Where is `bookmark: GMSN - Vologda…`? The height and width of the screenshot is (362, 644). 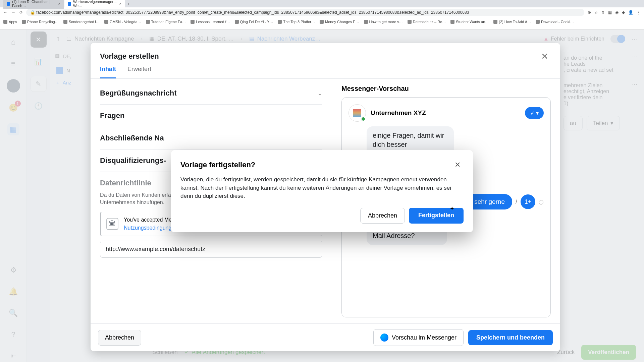
bookmark: GMSN - Vologda… is located at coordinates (123, 22).